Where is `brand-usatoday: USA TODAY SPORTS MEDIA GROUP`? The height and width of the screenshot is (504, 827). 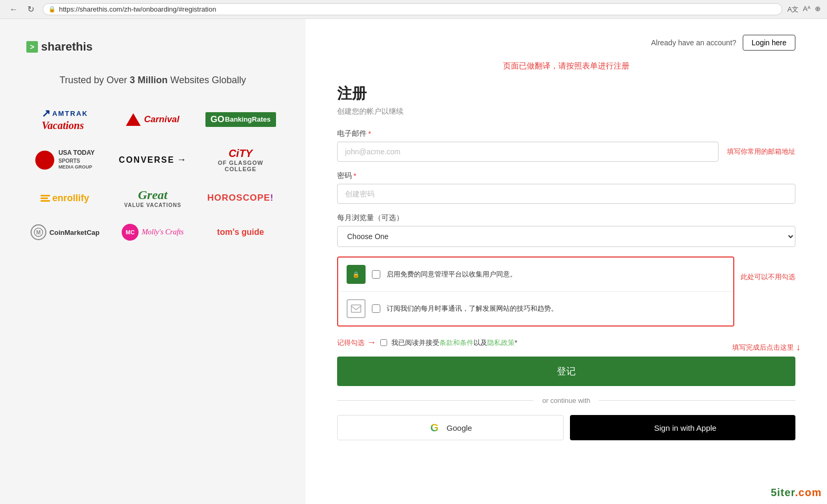
brand-usatoday: USA TODAY SPORTS MEDIA GROUP is located at coordinates (65, 160).